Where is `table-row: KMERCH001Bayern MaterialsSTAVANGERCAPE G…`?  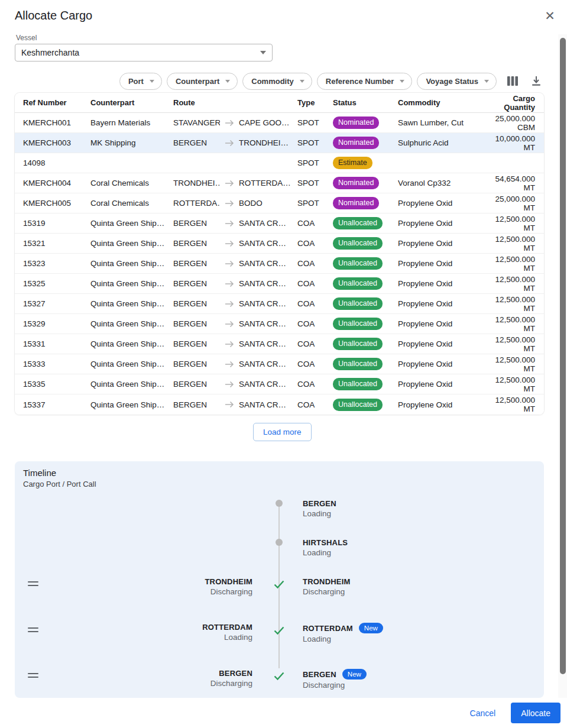
table-row: KMERCH001Bayern MaterialsSTAVANGERCAPE G… is located at coordinates (279, 123).